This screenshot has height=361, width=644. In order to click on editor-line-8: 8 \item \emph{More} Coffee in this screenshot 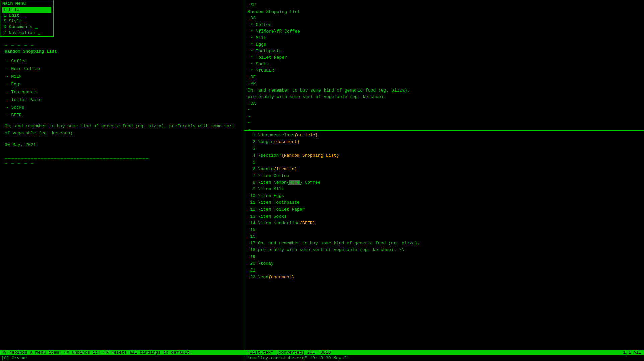, I will do `click(444, 183)`.